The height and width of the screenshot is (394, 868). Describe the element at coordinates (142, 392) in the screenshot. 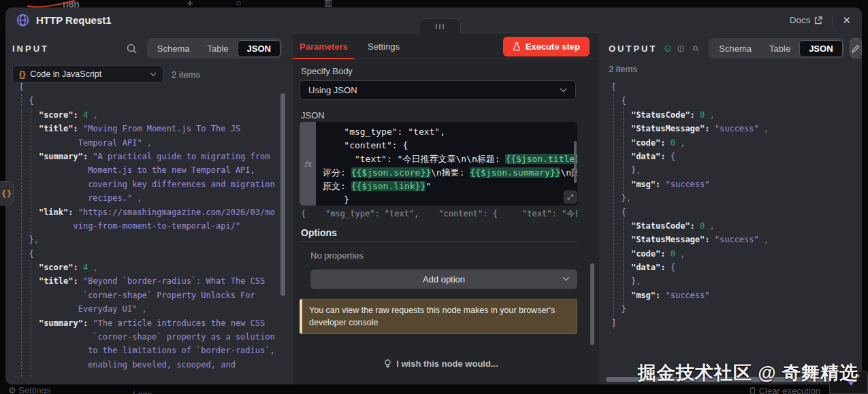

I see `canvas-logs-button: Logs` at that location.